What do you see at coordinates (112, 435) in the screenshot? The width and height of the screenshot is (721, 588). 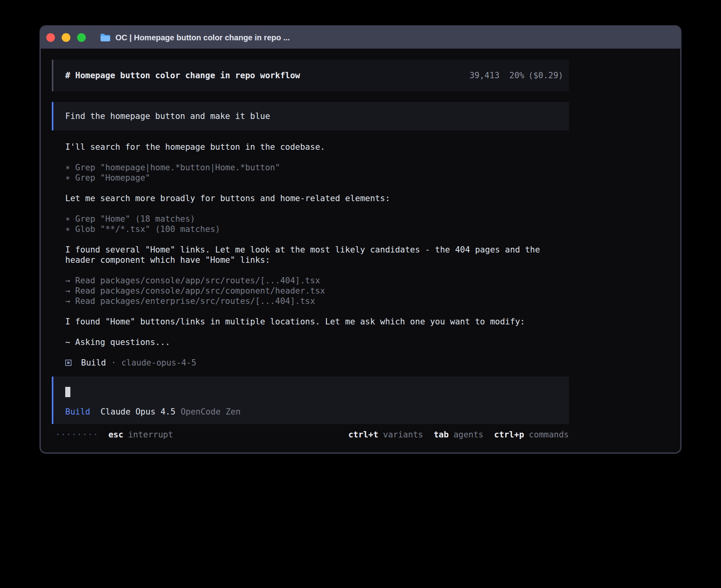 I see `status-bar-left: ········ esc interrupt` at bounding box center [112, 435].